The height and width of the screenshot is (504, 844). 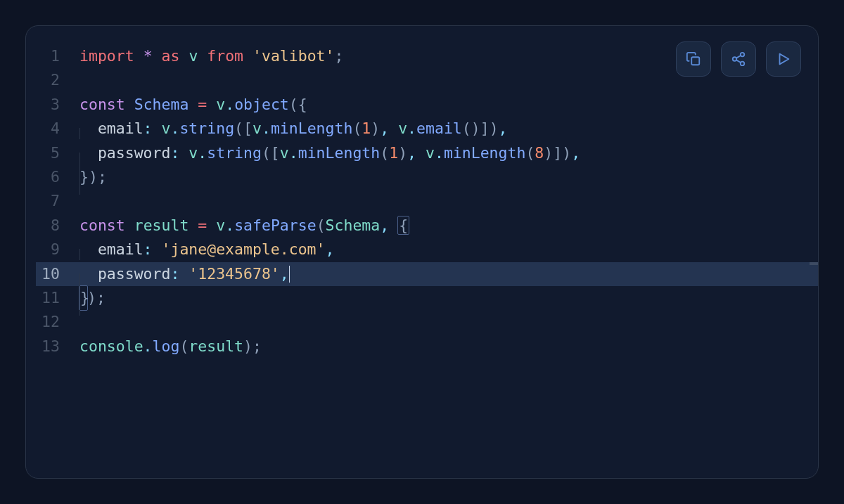 I want to click on code-content: const result = v.safeParse(Schema, {, so click(x=244, y=226).